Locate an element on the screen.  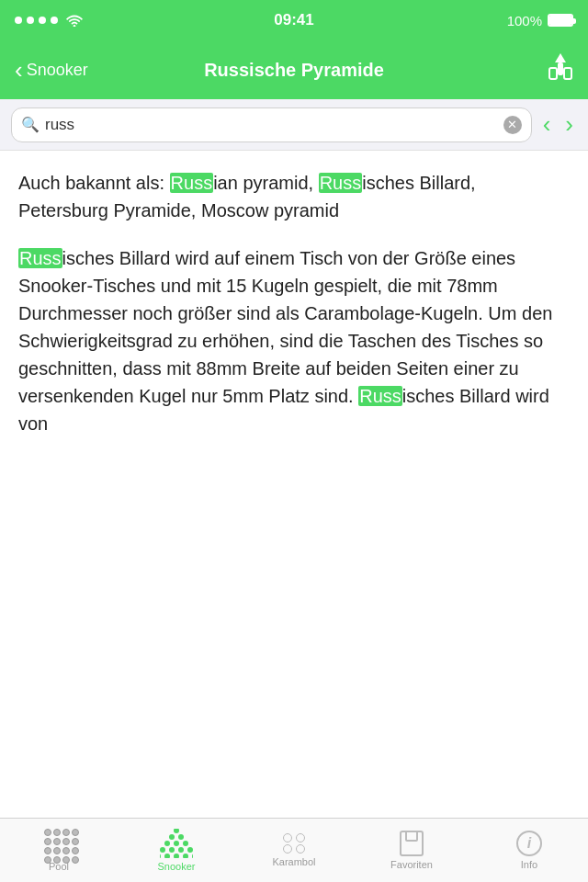
battery-icon is located at coordinates (560, 20).